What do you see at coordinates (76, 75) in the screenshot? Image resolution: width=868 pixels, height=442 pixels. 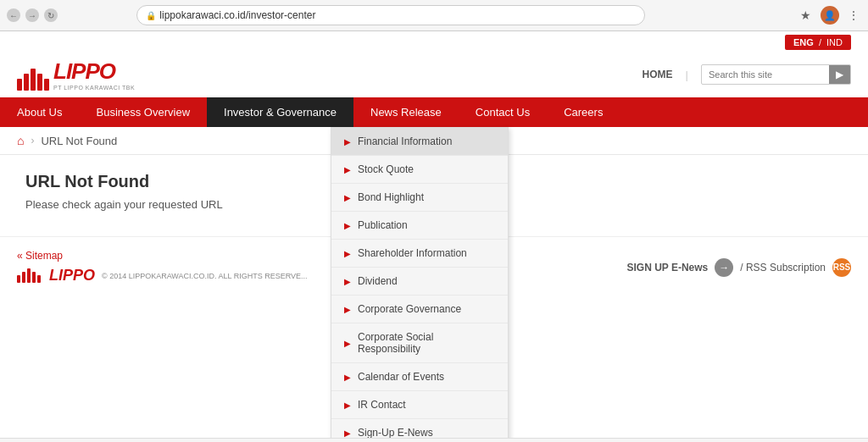 I see `logo-area: LIPPO PT LIPPO KARAWACI TBK` at bounding box center [76, 75].